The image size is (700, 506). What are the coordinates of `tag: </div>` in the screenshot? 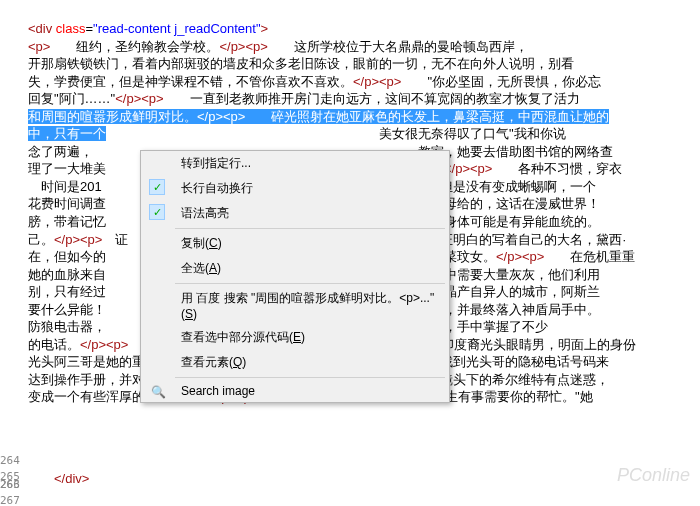 It's located at (72, 478).